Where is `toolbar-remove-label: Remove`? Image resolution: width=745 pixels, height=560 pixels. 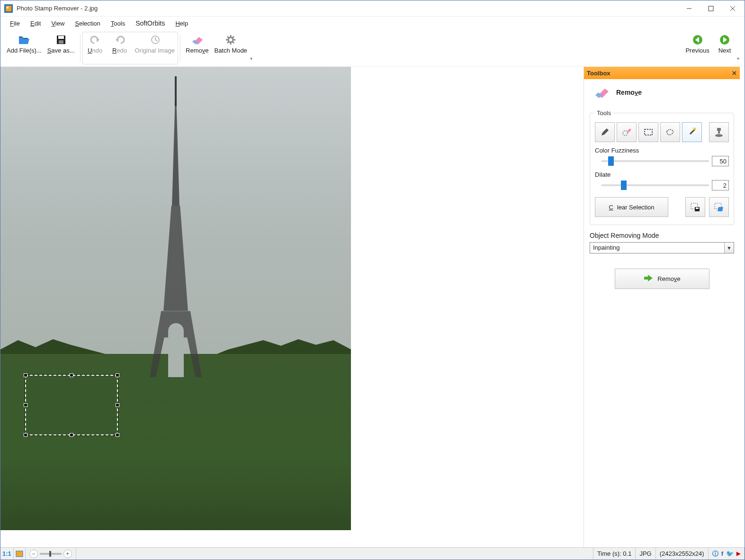
toolbar-remove-label: Remove is located at coordinates (197, 51).